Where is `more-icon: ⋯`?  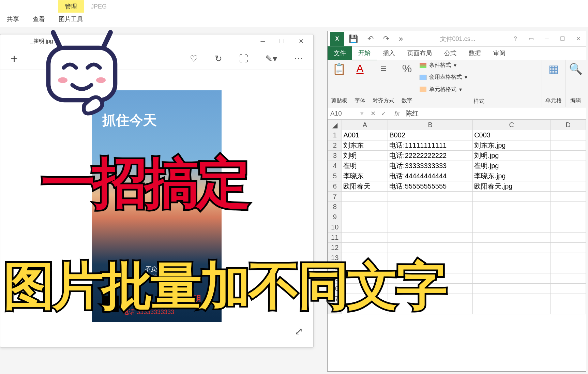 more-icon: ⋯ is located at coordinates (299, 59).